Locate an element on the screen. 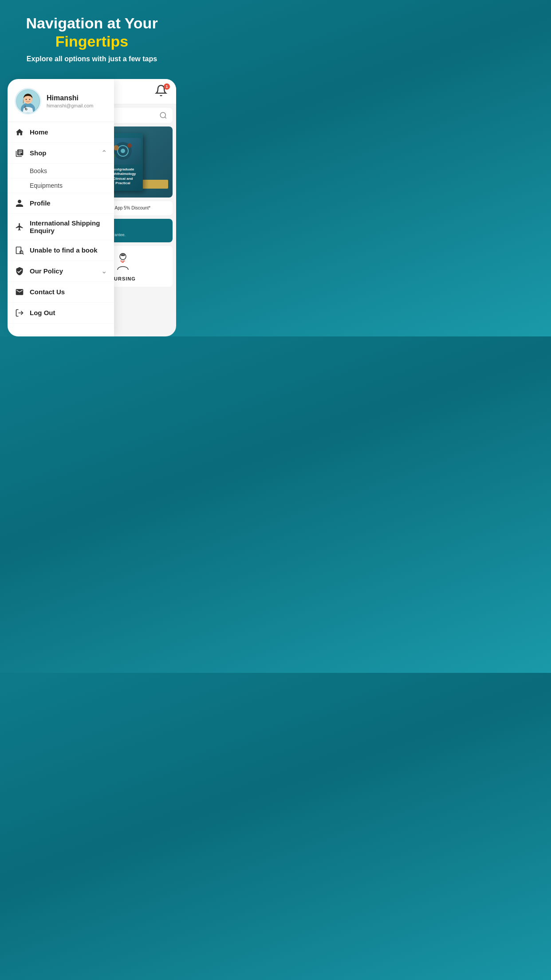 This screenshot has height=980, width=551. nav-home-label: Home is located at coordinates (68, 132).